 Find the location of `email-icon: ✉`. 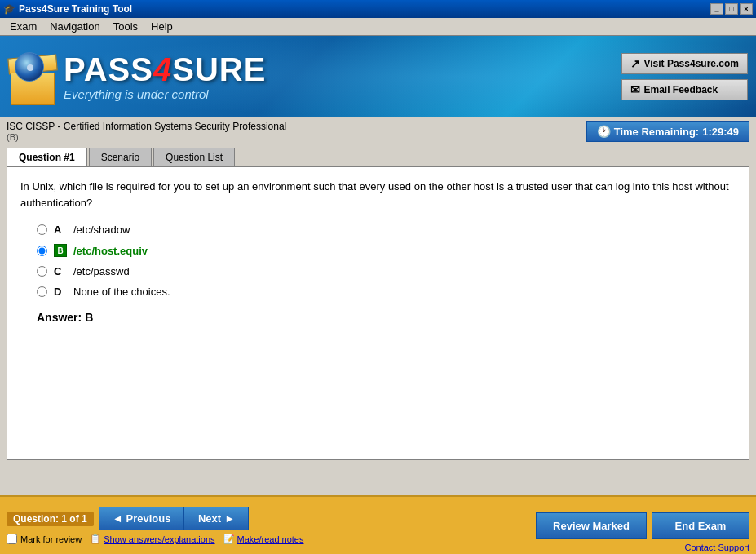

email-icon: ✉ is located at coordinates (635, 90).